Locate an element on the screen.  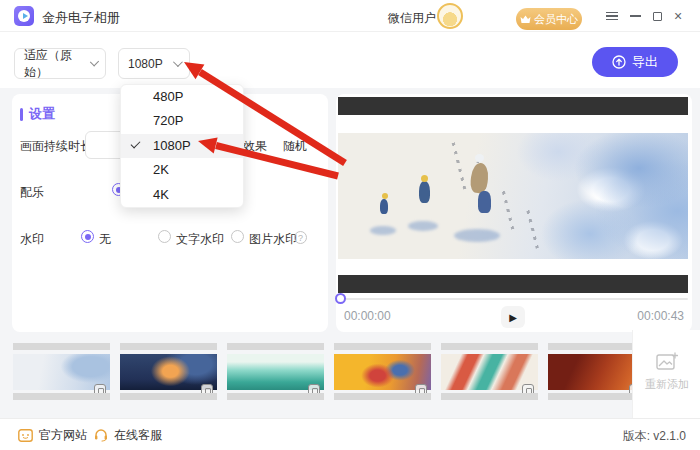
watermark-image-label: 图片水印 is located at coordinates (273, 240).